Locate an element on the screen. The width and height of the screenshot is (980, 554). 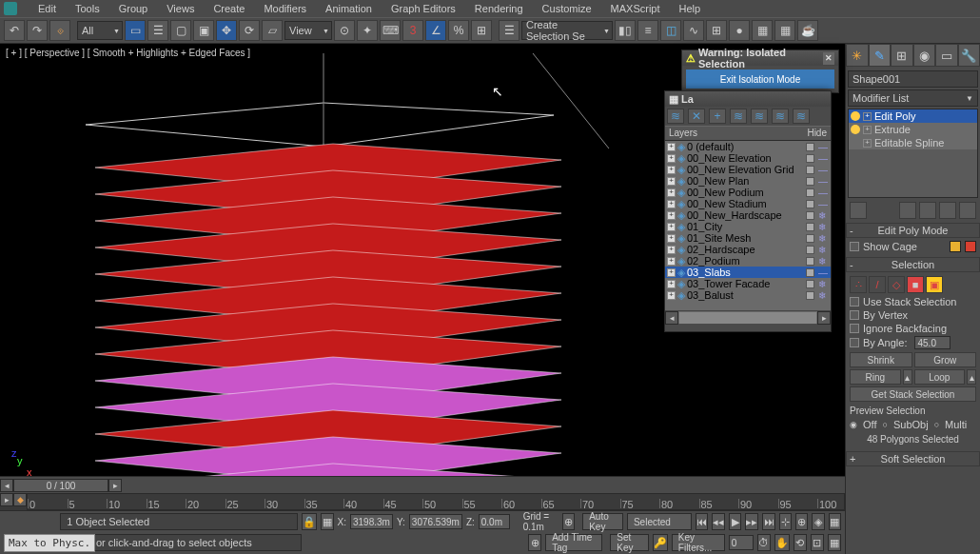
current-frame-input: 0 is located at coordinates (741, 543).